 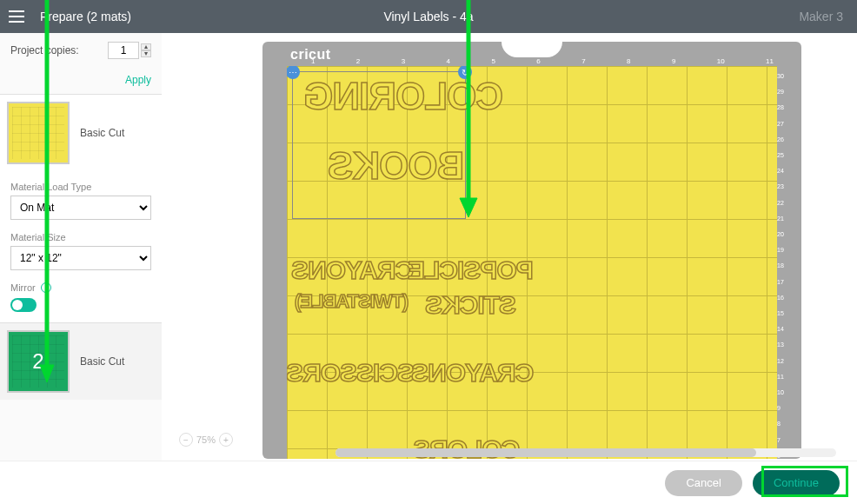 What do you see at coordinates (81, 187) in the screenshot?
I see `load-type-label: Material Load Type` at bounding box center [81, 187].